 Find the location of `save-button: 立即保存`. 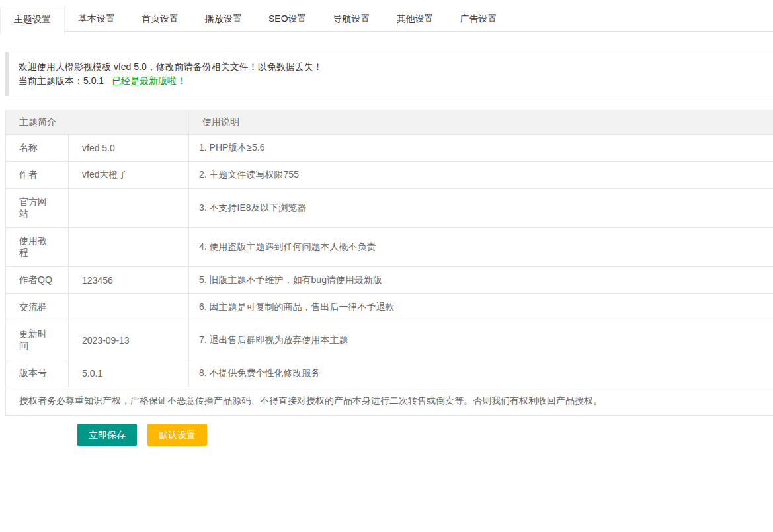

save-button: 立即保存 is located at coordinates (107, 435).